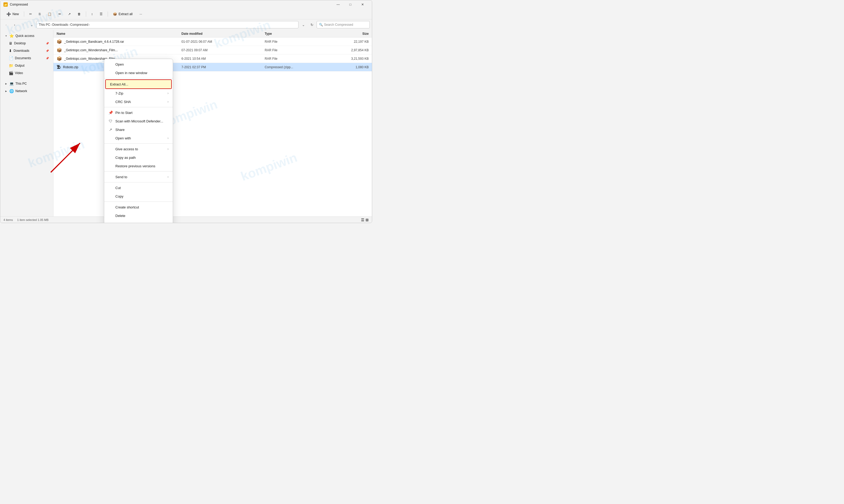 This screenshot has height=504, width=844. What do you see at coordinates (142, 196) in the screenshot?
I see `ctx-label: Copy` at bounding box center [142, 196].